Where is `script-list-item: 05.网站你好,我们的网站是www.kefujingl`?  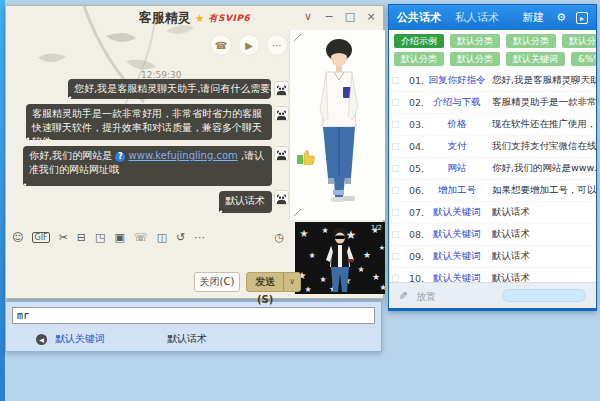 script-list-item: 05.网站你好,我们的网站是www.kefujingl is located at coordinates (492, 169).